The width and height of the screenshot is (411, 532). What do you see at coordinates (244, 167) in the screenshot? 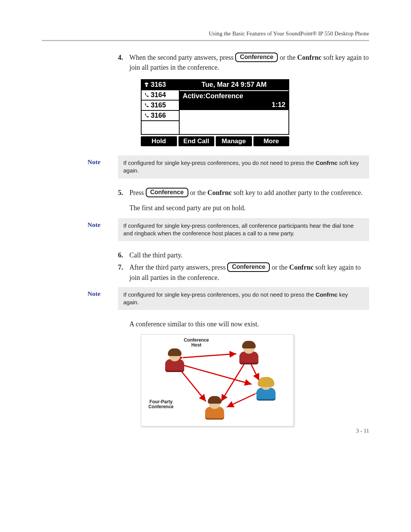
I see `note-1-body: If configured for single key-press confe…` at bounding box center [244, 167].